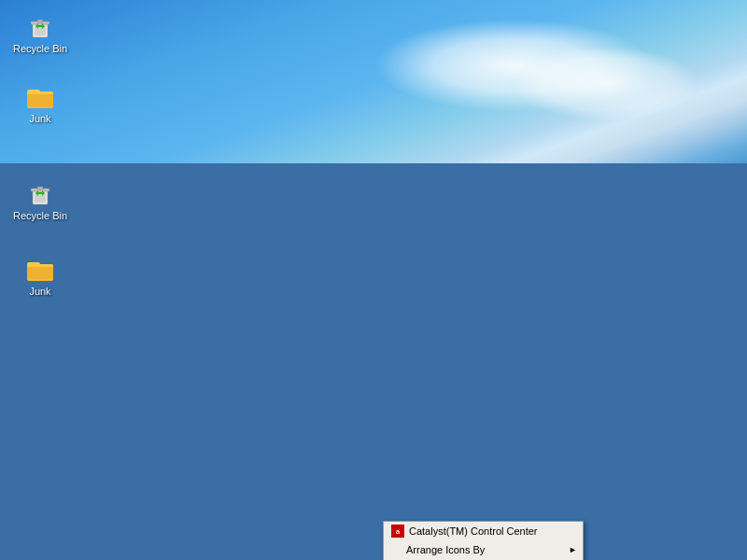 Image resolution: width=747 pixels, height=560 pixels. What do you see at coordinates (484, 550) in the screenshot?
I see `arrange-icons-menu-item: Arrange Icons By ►` at bounding box center [484, 550].